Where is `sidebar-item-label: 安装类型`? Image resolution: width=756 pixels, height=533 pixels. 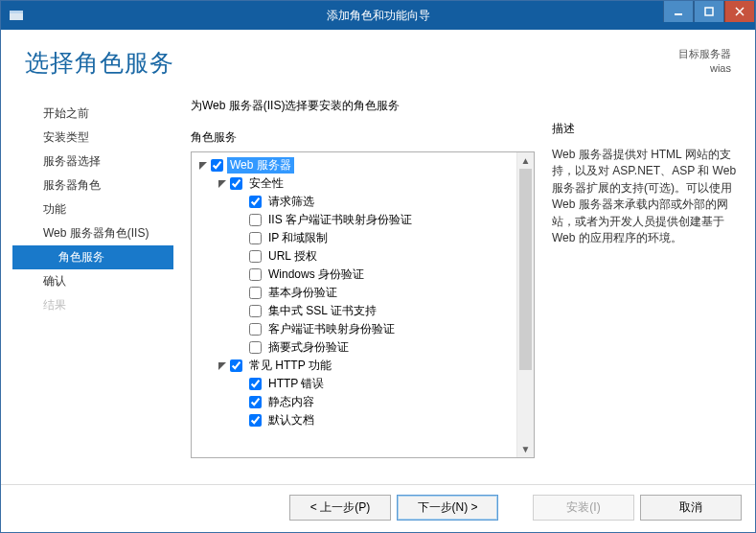 sidebar-item-label: 安装类型 is located at coordinates (66, 137).